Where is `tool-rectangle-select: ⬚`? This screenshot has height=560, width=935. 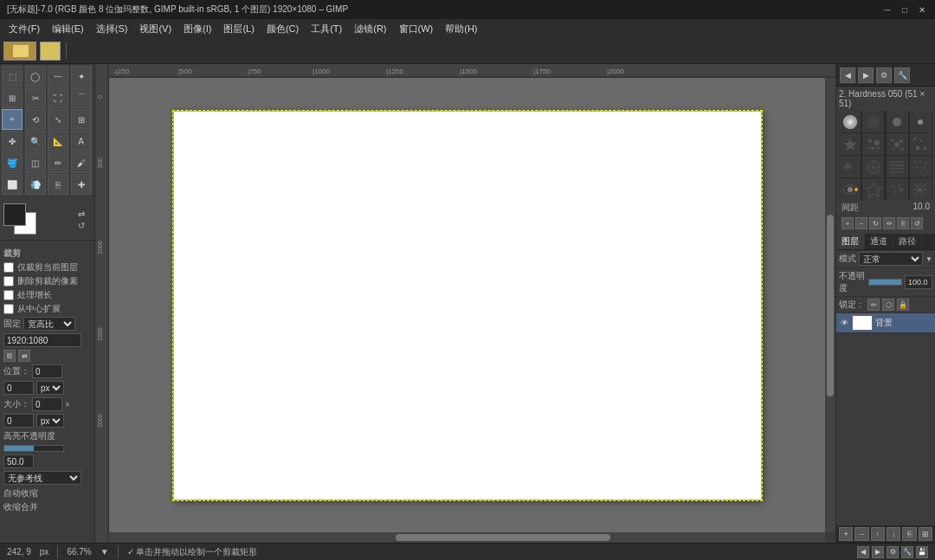 tool-rectangle-select: ⬚ is located at coordinates (12, 76).